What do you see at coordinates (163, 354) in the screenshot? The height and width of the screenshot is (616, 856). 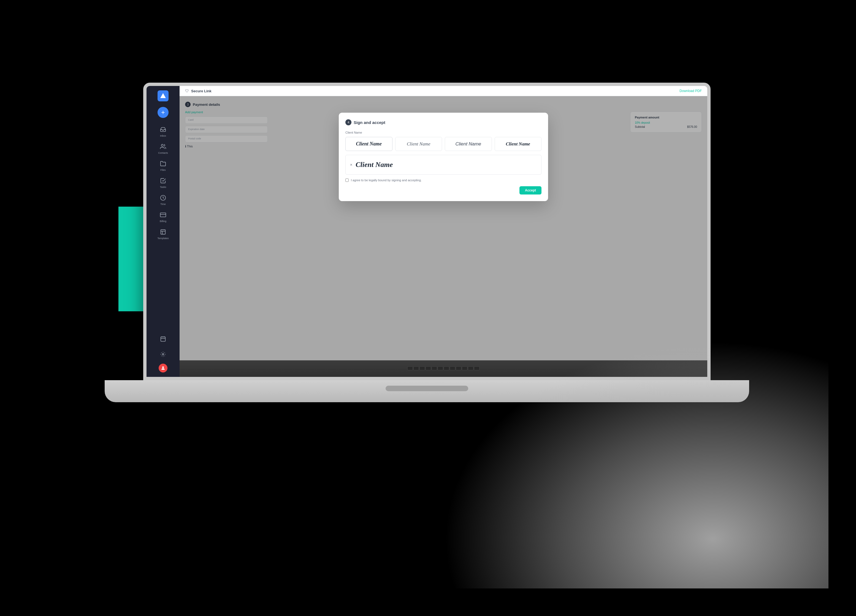 I see `settings-icon` at bounding box center [163, 354].